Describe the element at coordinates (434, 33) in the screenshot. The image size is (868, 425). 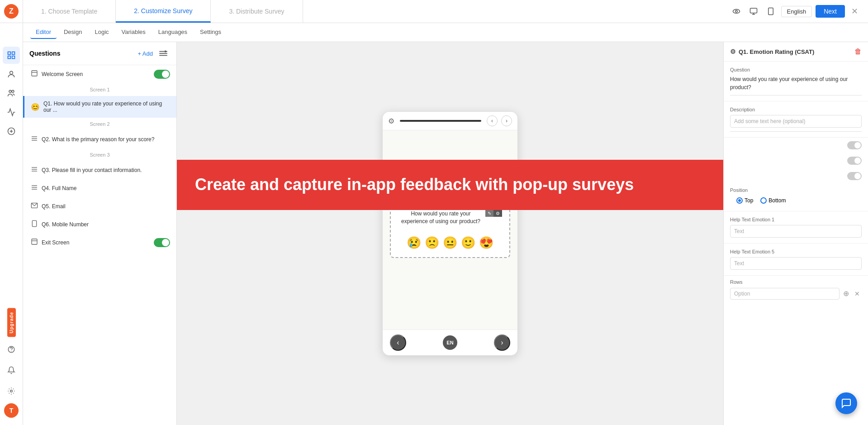
I see `sub-nav-wrapper: Editor Design Logic Variables Languages …` at that location.